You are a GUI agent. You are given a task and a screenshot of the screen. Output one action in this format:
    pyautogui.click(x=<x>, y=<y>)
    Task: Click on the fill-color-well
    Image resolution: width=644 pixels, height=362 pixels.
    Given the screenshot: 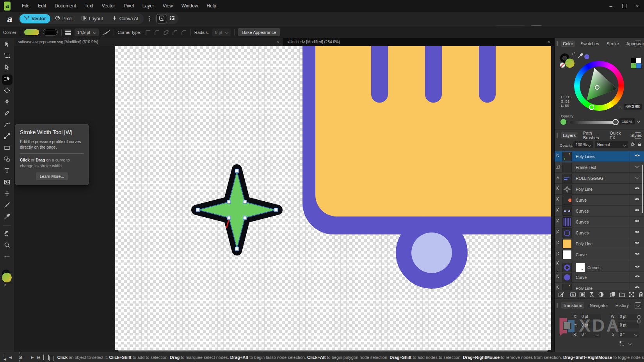 What is the action you would take?
    pyautogui.click(x=570, y=63)
    